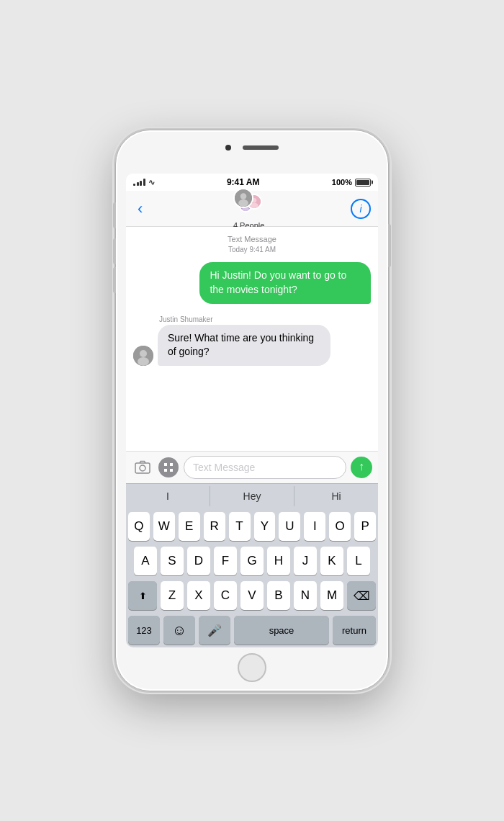  I want to click on key-numbers: 123, so click(144, 630).